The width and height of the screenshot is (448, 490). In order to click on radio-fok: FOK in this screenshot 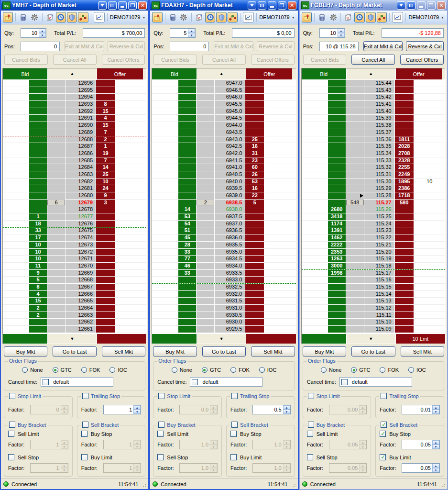, I will do `click(389, 370)`.